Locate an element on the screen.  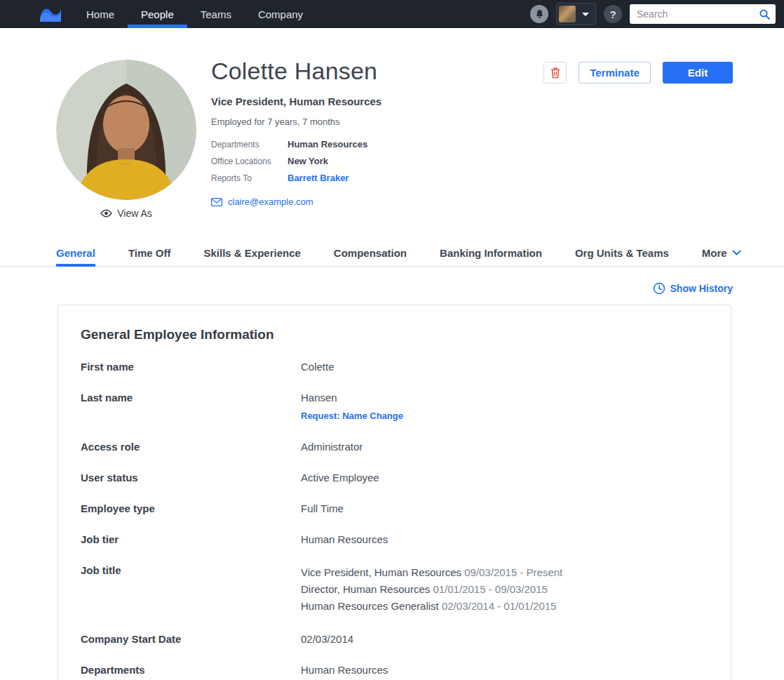
user-avatar is located at coordinates (567, 14).